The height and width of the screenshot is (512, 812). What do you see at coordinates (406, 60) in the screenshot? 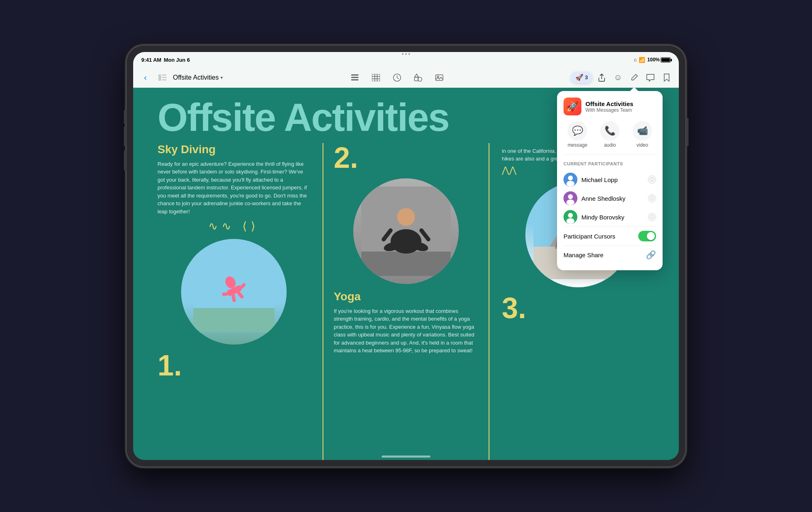
I see `status-bar: 9:41 AM Mon Jun 6 ⌂ 📶 100%` at bounding box center [406, 60].